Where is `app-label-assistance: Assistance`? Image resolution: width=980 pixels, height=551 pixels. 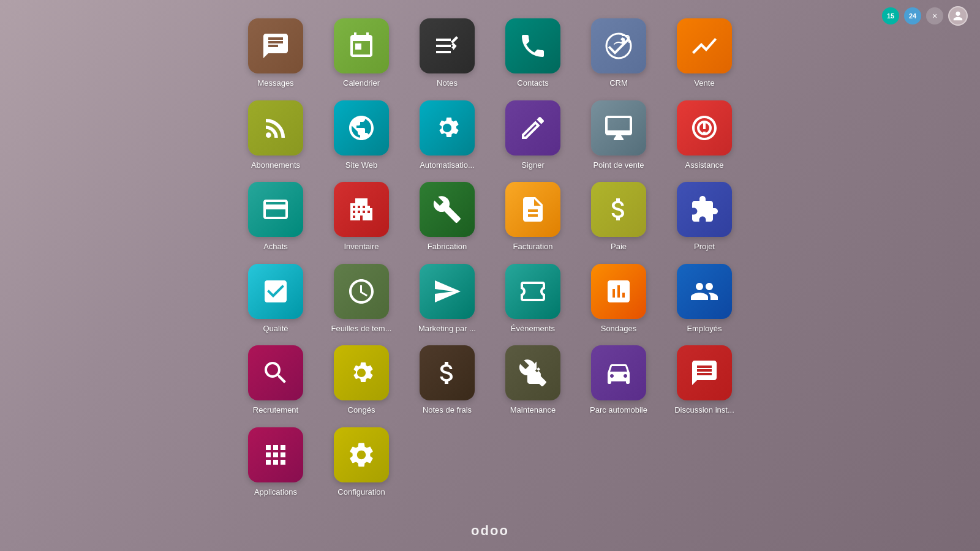
app-label-assistance: Assistance is located at coordinates (704, 165).